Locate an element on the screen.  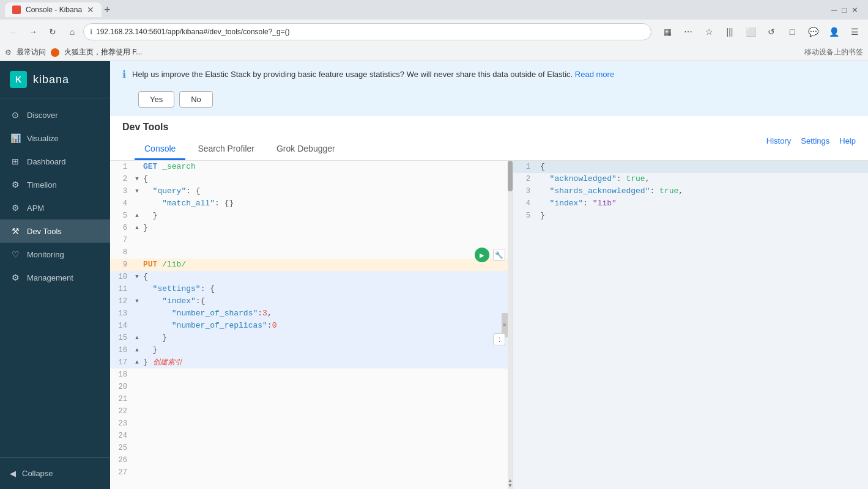
result-line-5: 5 } is located at coordinates (691, 216).